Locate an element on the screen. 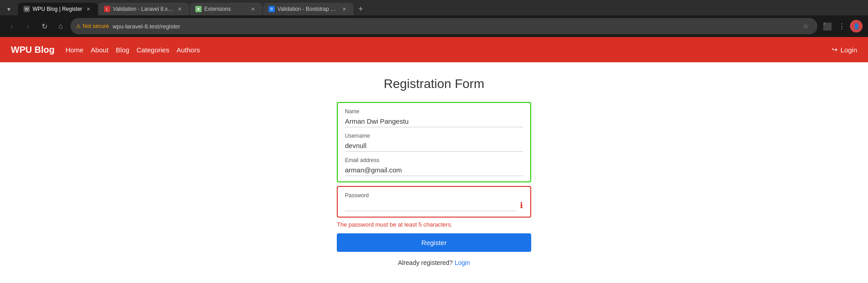  tab-close-4: ✕ is located at coordinates (344, 9).